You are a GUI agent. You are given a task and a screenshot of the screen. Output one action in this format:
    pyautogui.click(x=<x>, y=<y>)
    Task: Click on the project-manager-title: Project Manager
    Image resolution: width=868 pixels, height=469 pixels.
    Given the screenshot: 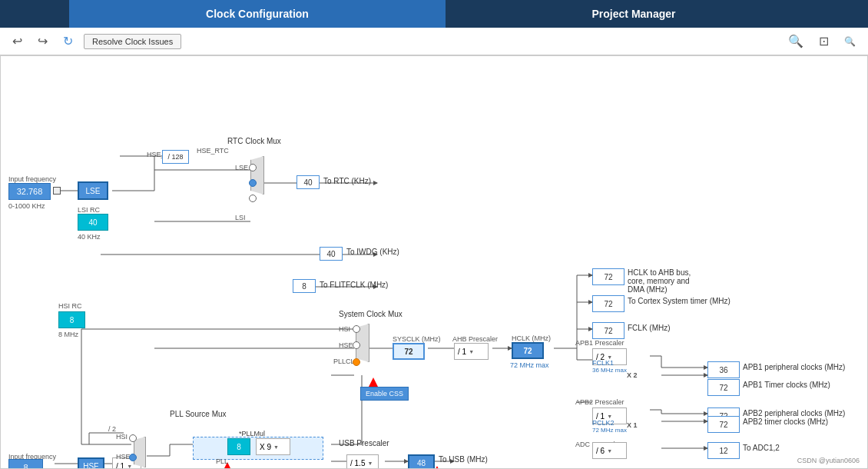 What is the action you would take?
    pyautogui.click(x=634, y=14)
    